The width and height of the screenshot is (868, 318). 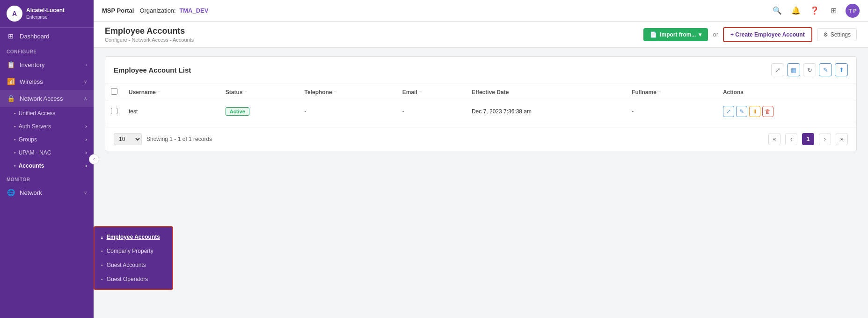 What do you see at coordinates (808, 139) in the screenshot?
I see `page-number-1: 1` at bounding box center [808, 139].